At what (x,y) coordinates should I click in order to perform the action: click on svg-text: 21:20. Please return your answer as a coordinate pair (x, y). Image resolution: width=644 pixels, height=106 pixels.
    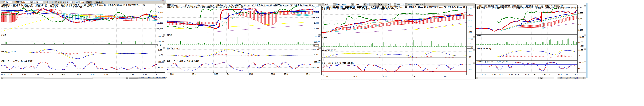
    Looking at the image, I should click on (119, 74).